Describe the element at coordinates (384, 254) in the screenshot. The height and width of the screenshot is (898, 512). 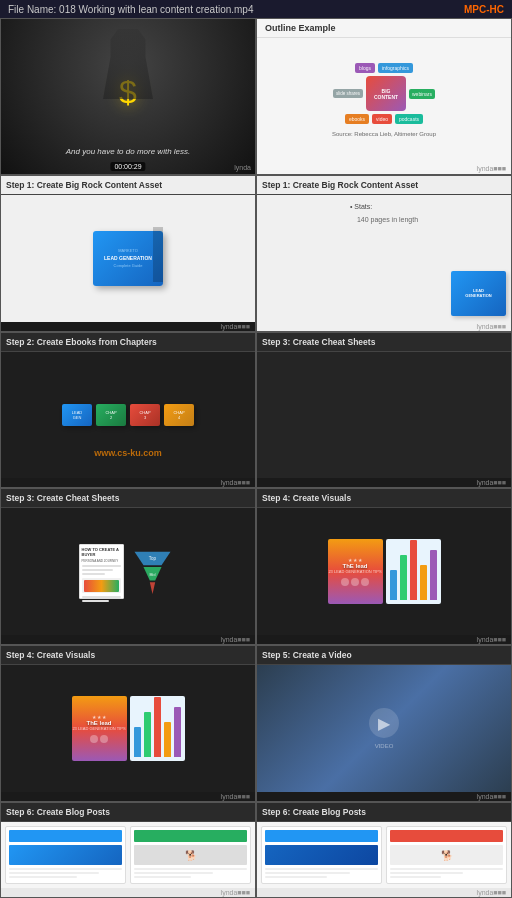
I see `cell-step1-right: Step 1: Create Big Rock Content Asset • …` at that location.